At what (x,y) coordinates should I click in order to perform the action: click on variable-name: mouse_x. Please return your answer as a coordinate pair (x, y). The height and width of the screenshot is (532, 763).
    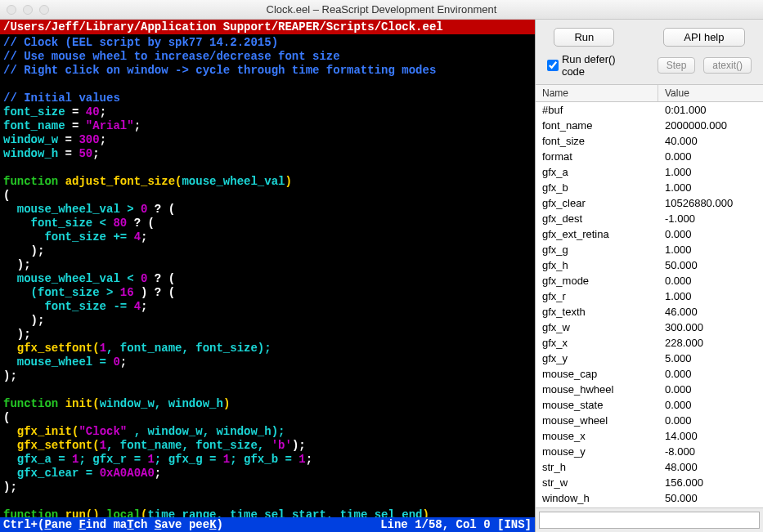
    Looking at the image, I should click on (597, 436).